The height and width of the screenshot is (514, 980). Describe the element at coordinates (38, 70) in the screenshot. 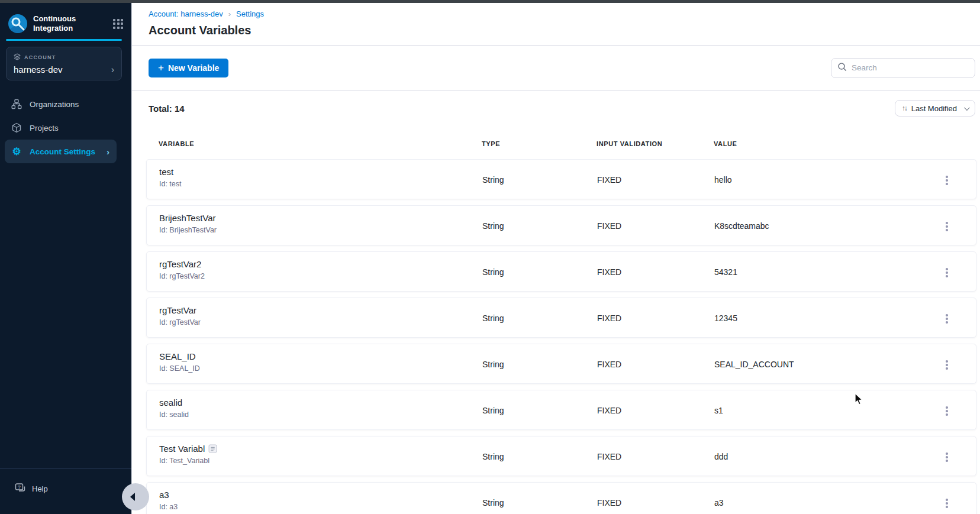

I see `account-name: harness-dev` at that location.